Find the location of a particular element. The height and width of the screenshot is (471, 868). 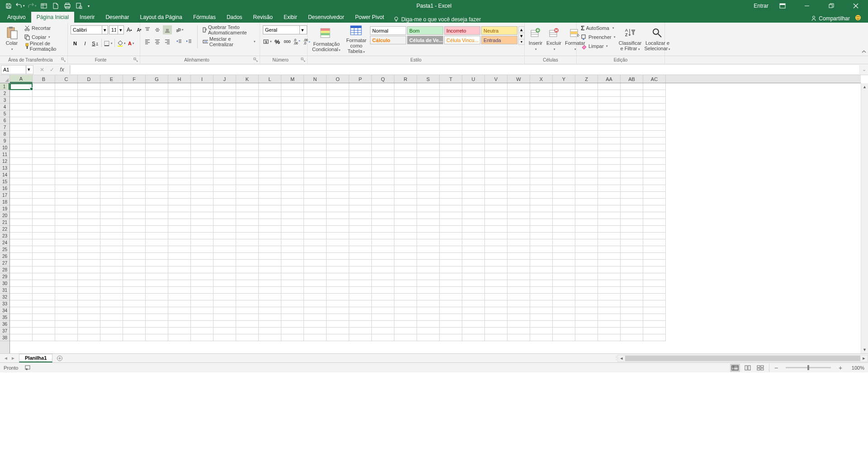

normal-view-icon is located at coordinates (735, 368).